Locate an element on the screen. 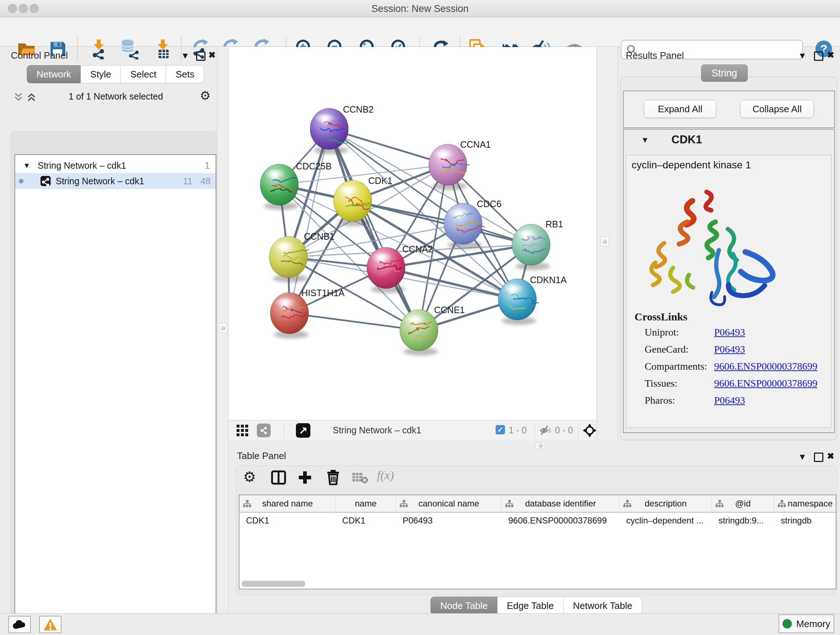 The image size is (840, 635). add-column-icon is located at coordinates (305, 478).